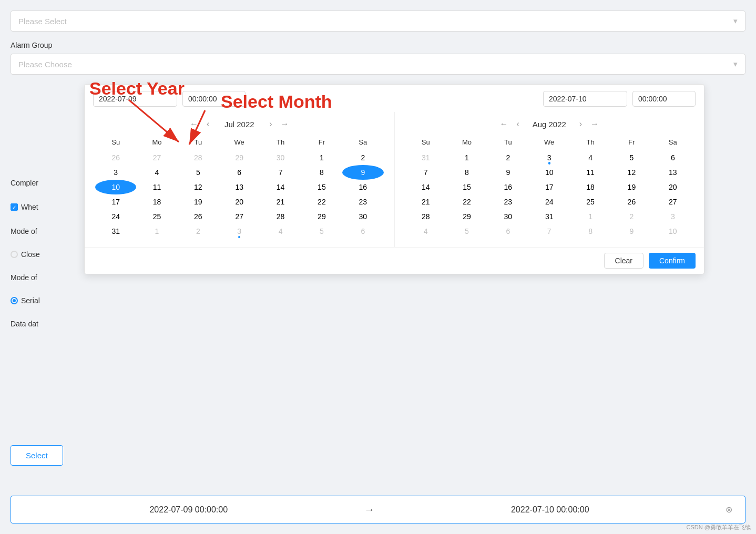  I want to click on left-cal-prev-month: ‹, so click(208, 124).